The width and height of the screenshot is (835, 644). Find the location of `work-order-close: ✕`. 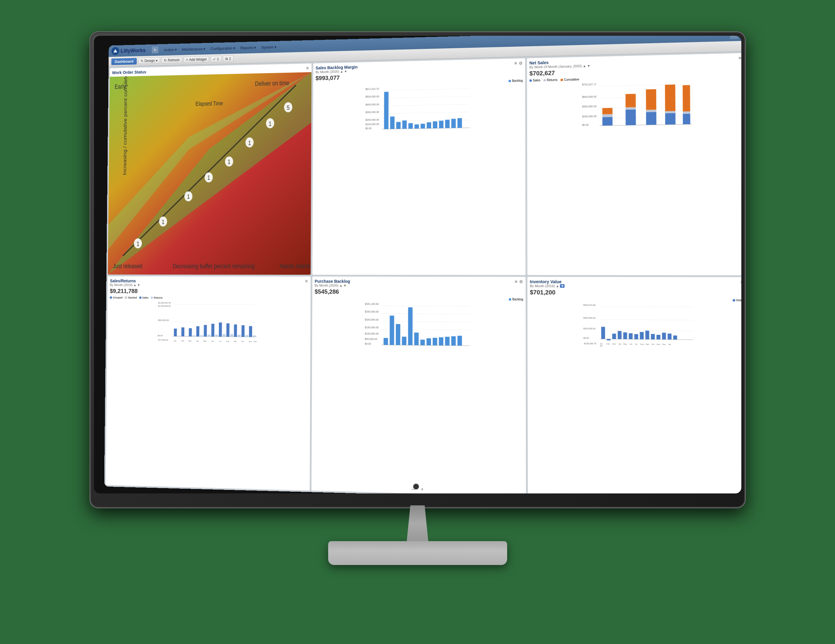

work-order-close: ✕ is located at coordinates (307, 68).